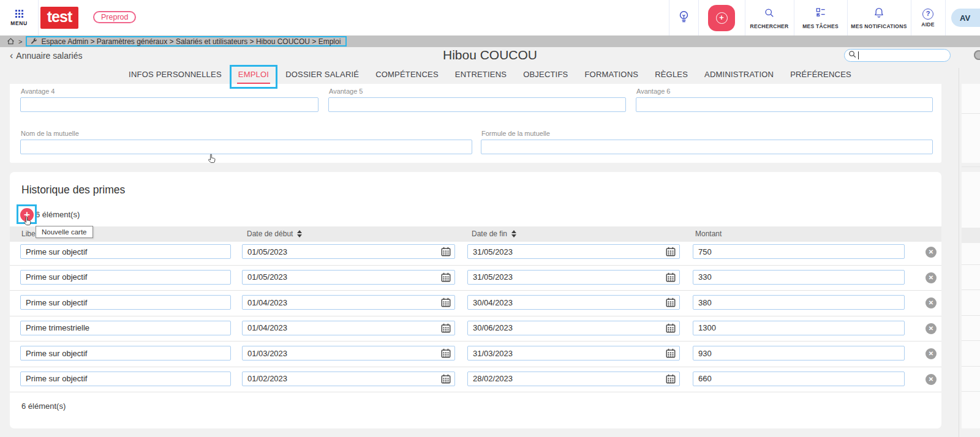 The height and width of the screenshot is (437, 980). I want to click on employee-search-input, so click(897, 55).